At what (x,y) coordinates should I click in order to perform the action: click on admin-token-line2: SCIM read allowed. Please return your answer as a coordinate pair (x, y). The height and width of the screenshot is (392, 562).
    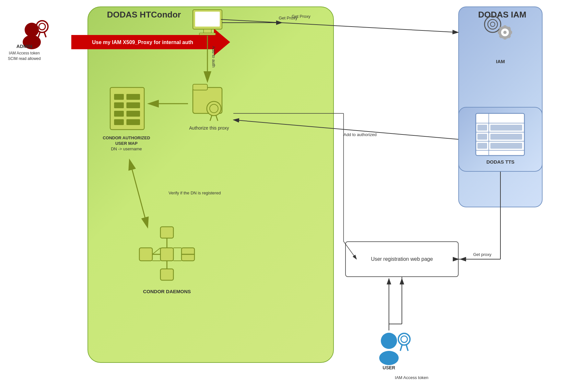
    Looking at the image, I should click on (24, 59).